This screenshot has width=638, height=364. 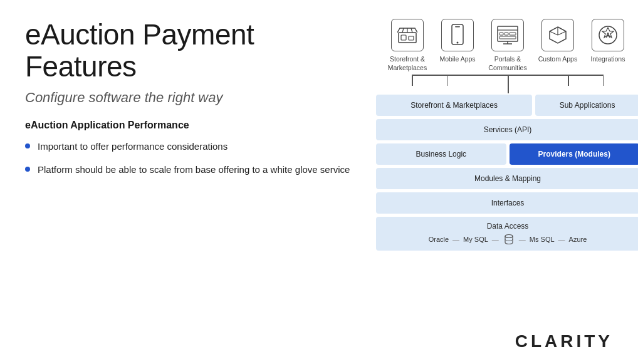 I want to click on diagram-row-5: Interfaces, so click(x=507, y=203).